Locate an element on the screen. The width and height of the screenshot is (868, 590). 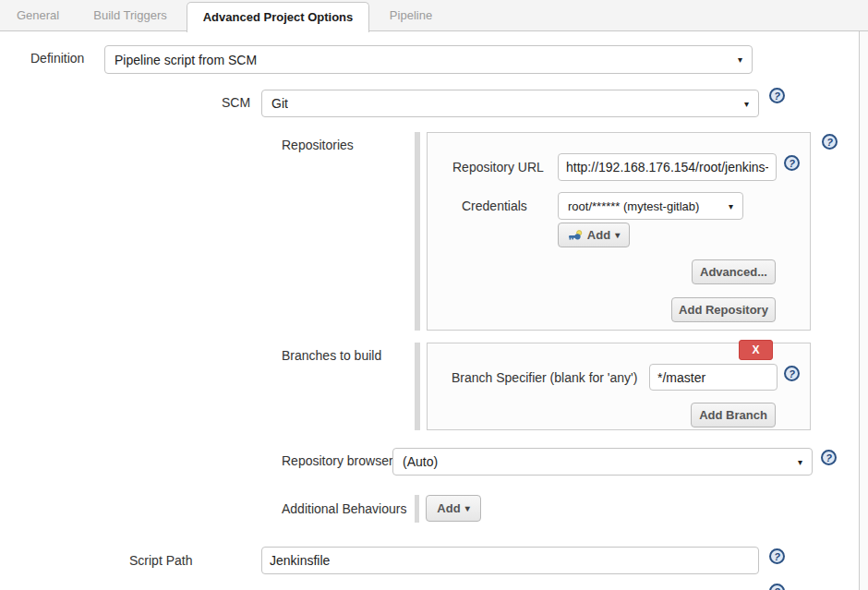
script-path-label: Script Path is located at coordinates (161, 560).